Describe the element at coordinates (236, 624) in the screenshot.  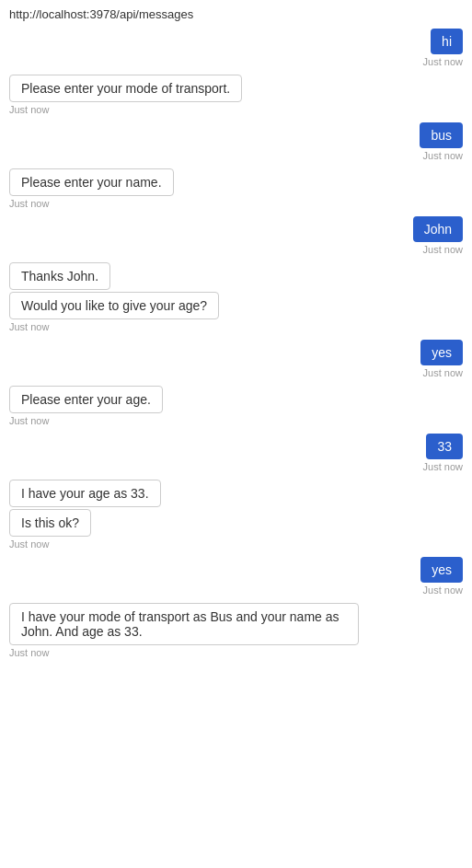
I see `message-row: I have your mode of transport as Bus and…` at that location.